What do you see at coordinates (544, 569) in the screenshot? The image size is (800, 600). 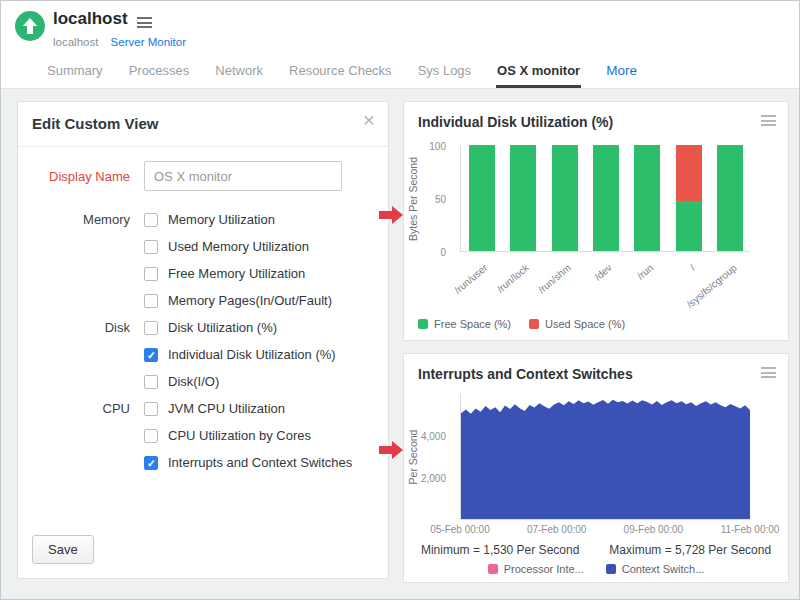 I see `legend-label: Processor Inte...` at bounding box center [544, 569].